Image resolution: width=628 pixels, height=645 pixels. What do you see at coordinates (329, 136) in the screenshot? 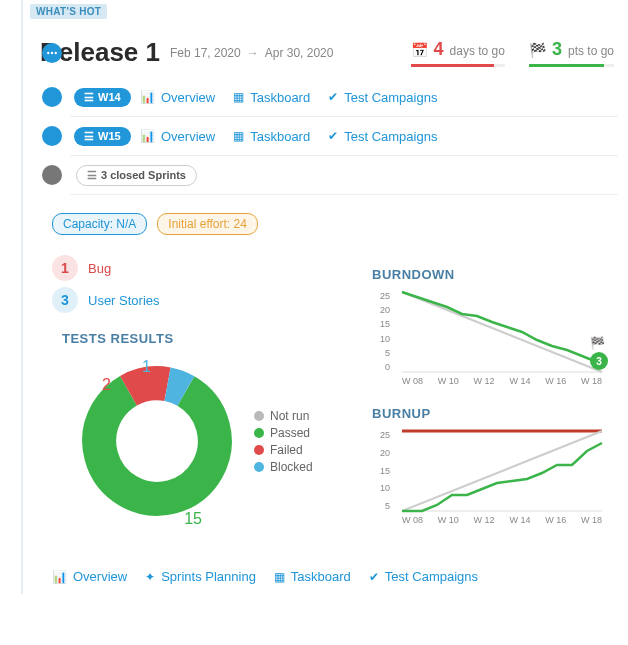
I see `sprint-row-w15: ☰ W15 📊Overview ▦Taskboard ✔Test Campaig…` at bounding box center [329, 136].